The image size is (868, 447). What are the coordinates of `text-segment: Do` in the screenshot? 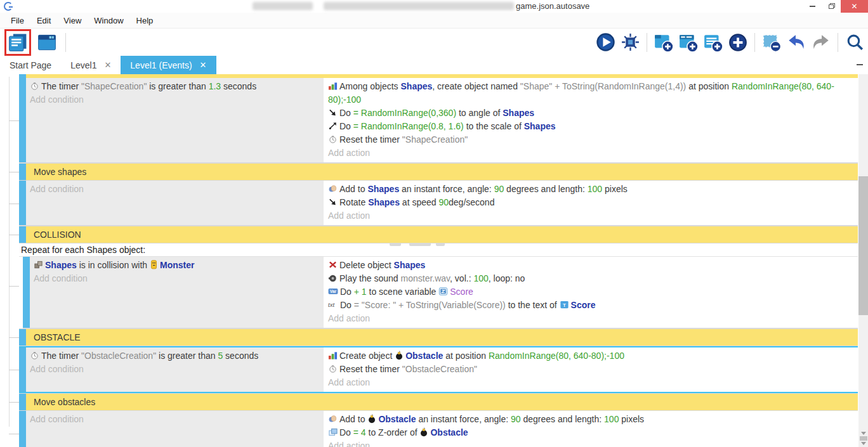 It's located at (347, 305).